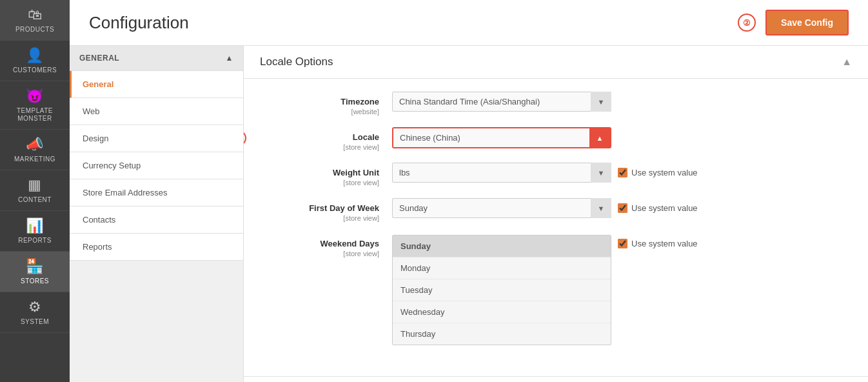  What do you see at coordinates (623, 244) in the screenshot?
I see `weekend-days-checkbox` at bounding box center [623, 244].